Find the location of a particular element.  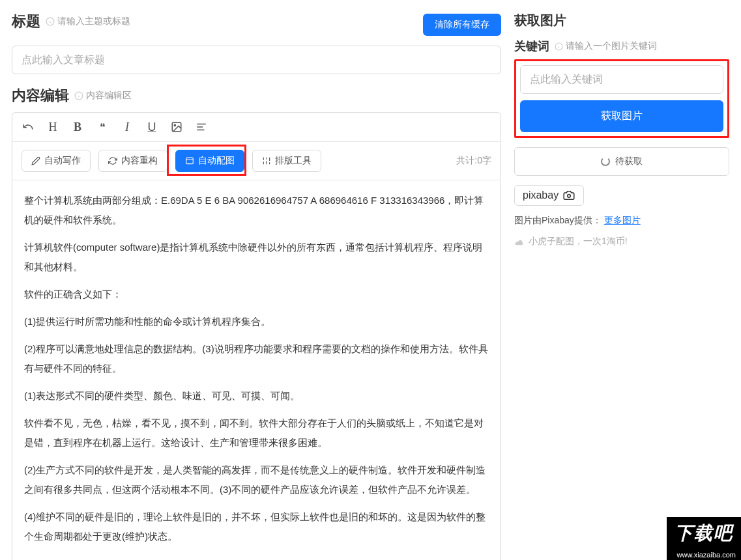

content-paragraph: (4)维护不同的硬件是旧的，理论上软件是旧的，并不坏，但实际上软件也是旧的和坏的… is located at coordinates (257, 527).